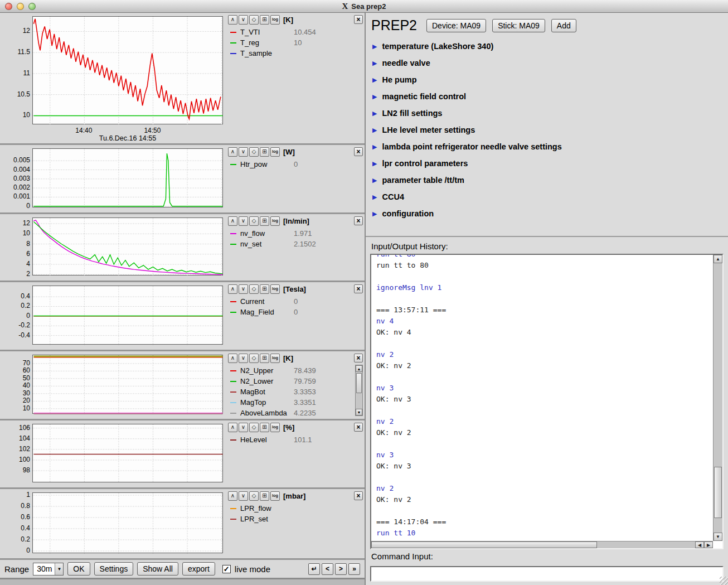 This screenshot has height=585, width=728. What do you see at coordinates (547, 214) in the screenshot?
I see `prep-item: ▶configuration` at bounding box center [547, 214].